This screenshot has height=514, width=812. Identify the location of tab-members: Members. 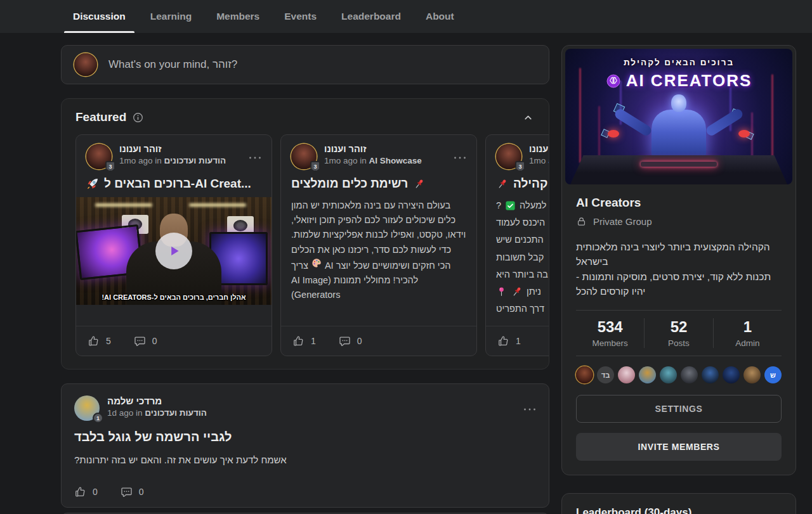
(238, 16).